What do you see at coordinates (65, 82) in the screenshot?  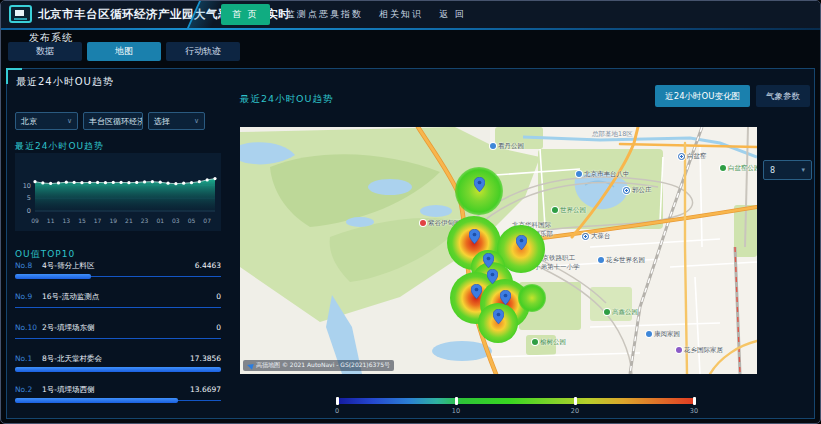 I see `panel-title: 最近24小时OU趋势` at bounding box center [65, 82].